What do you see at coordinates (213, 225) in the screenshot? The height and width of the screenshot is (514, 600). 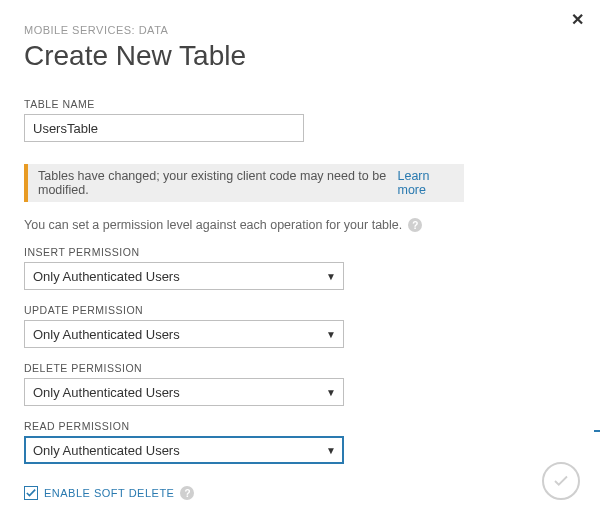 I see `permission-hint: You can set a permission level against e…` at bounding box center [213, 225].